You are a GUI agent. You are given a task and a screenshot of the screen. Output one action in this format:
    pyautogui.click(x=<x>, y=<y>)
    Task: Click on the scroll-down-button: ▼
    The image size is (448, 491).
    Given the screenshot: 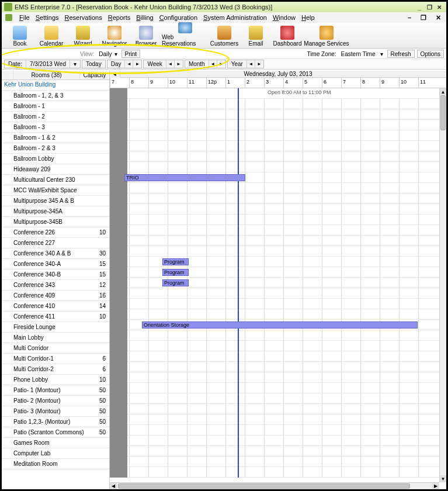 What is the action you would take?
    pyautogui.click(x=443, y=479)
    